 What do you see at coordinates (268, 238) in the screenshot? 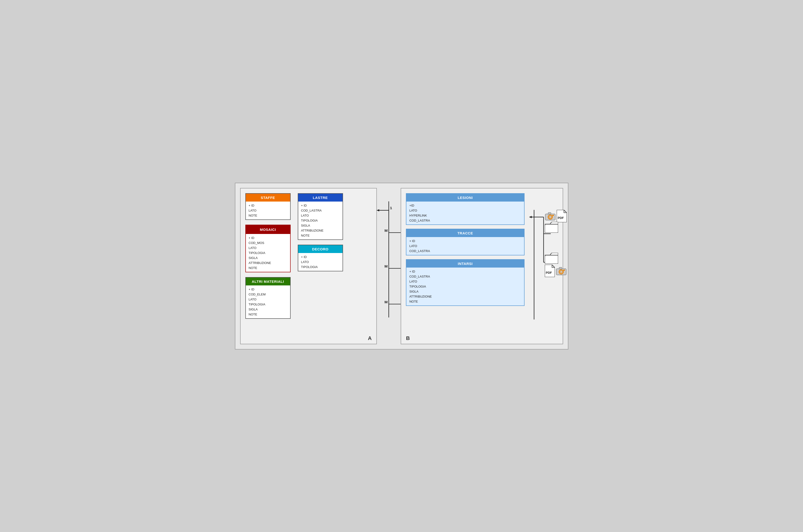
I see `field-mosaici-0: + ID` at bounding box center [268, 238].